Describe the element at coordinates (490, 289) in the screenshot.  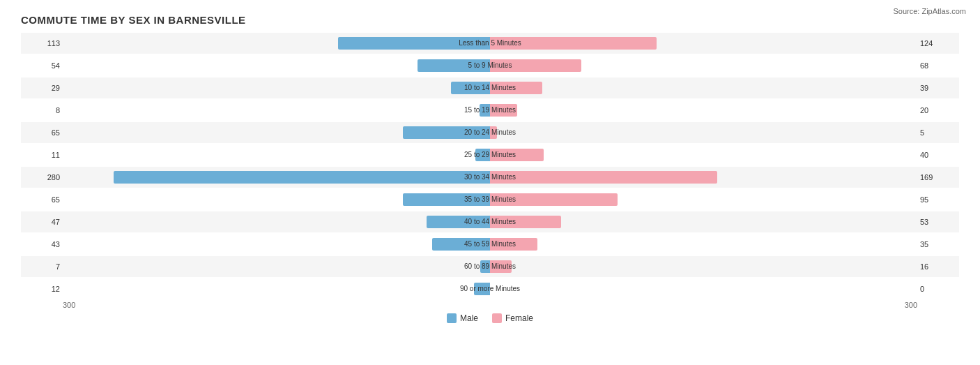
I see `bars-center: 90 or more Minutes` at that location.